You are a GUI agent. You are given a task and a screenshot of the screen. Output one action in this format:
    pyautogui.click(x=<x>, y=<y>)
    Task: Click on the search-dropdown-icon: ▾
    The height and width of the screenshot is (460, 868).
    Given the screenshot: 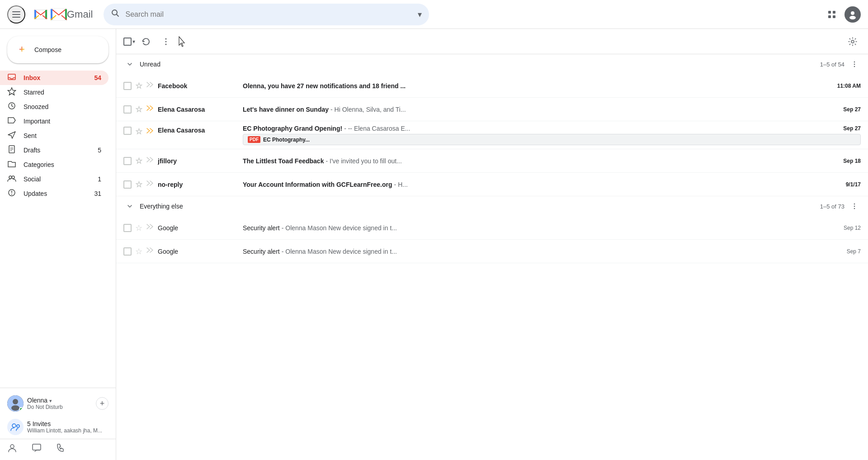 What is the action you would take?
    pyautogui.click(x=420, y=14)
    